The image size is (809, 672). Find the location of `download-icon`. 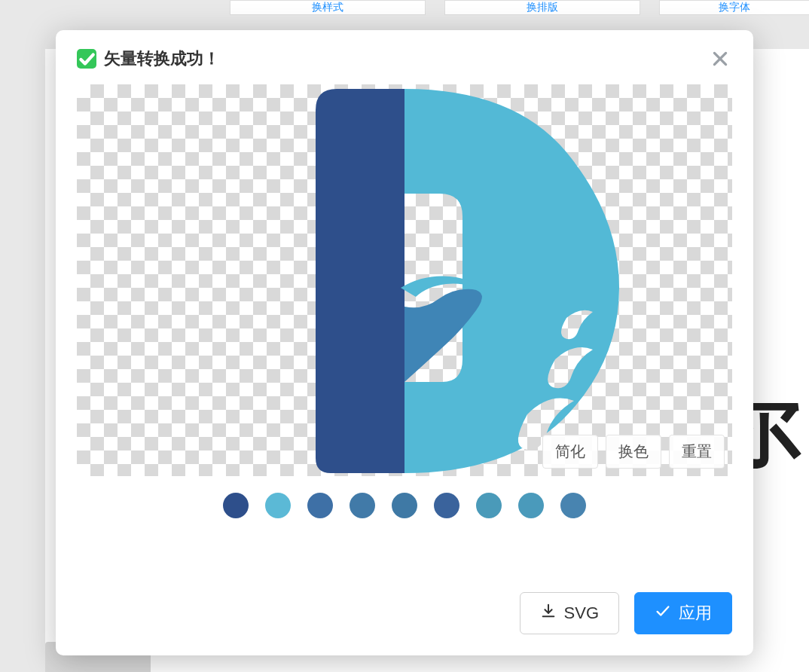

download-icon is located at coordinates (548, 613).